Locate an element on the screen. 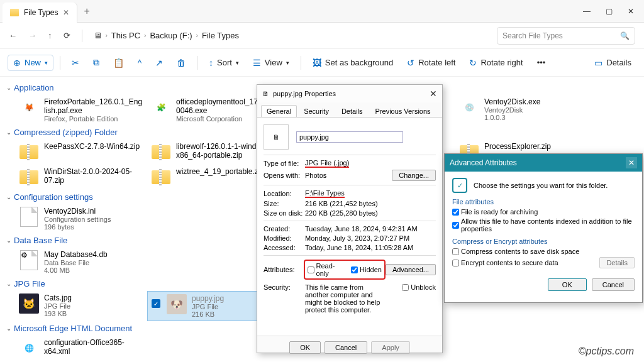  rotate-right-icon: ↻ is located at coordinates (473, 63).